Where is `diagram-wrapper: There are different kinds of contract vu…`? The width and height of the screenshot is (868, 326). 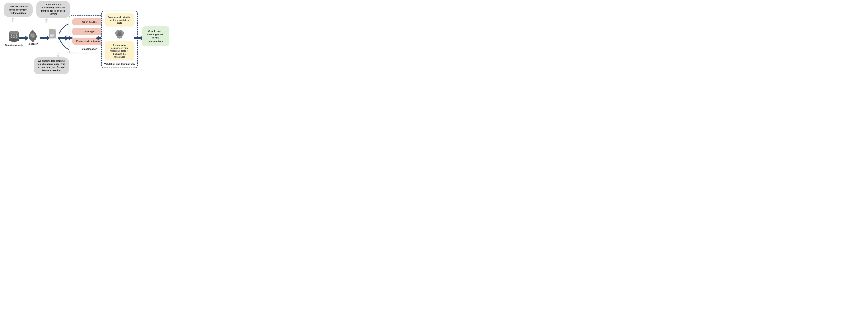 diagram-wrapper: There are different kinds of contract vu… is located at coordinates (109, 41).